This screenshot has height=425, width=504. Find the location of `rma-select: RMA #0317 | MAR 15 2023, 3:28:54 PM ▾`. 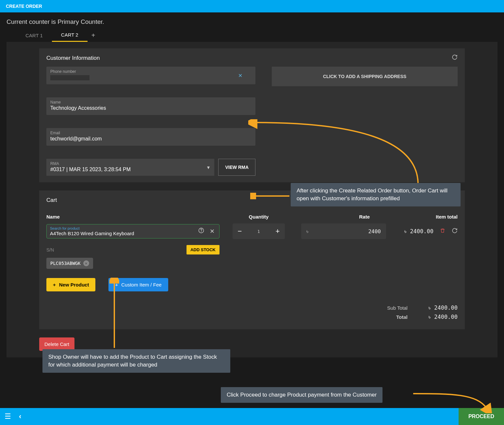

rma-select: RMA #0317 | MAR 15 2023, 3:28:54 PM ▾ is located at coordinates (130, 167).